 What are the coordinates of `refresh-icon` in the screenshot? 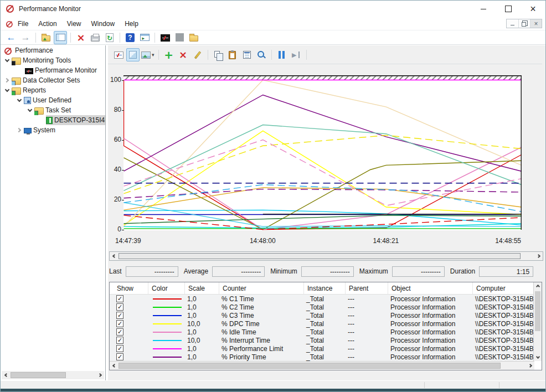 It's located at (110, 38).